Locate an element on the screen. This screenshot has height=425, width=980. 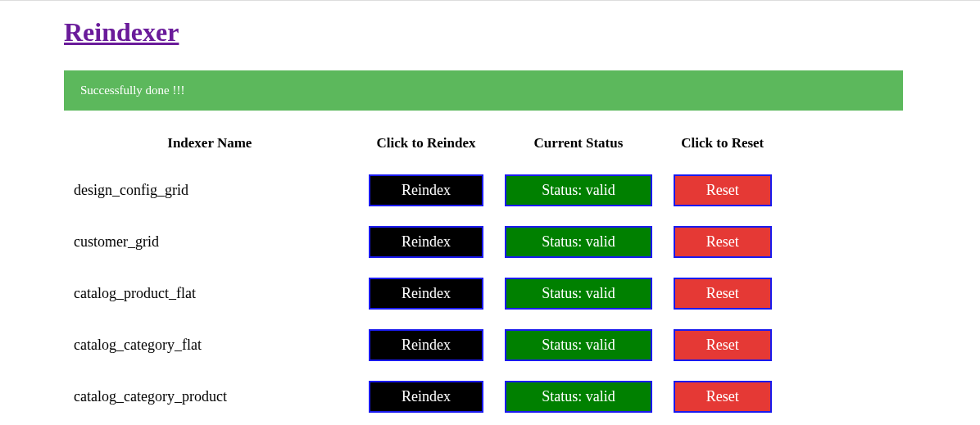
page-title-link: Reindexer is located at coordinates (490, 33).